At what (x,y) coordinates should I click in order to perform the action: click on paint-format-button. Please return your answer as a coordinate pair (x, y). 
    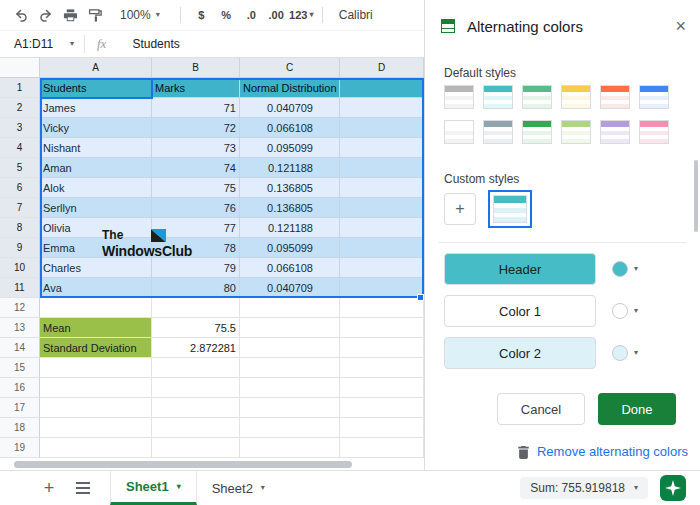
    Looking at the image, I should click on (96, 15).